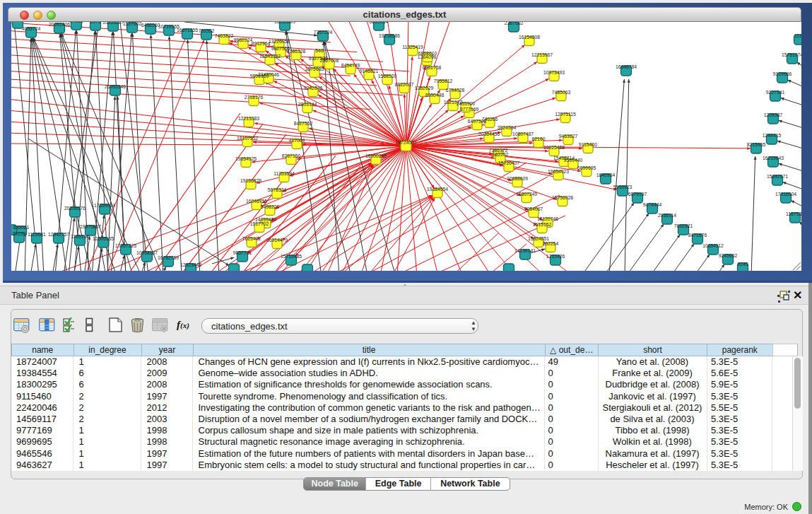 This screenshot has height=514, width=812. I want to click on svg-text: 10973493, so click(554, 72).